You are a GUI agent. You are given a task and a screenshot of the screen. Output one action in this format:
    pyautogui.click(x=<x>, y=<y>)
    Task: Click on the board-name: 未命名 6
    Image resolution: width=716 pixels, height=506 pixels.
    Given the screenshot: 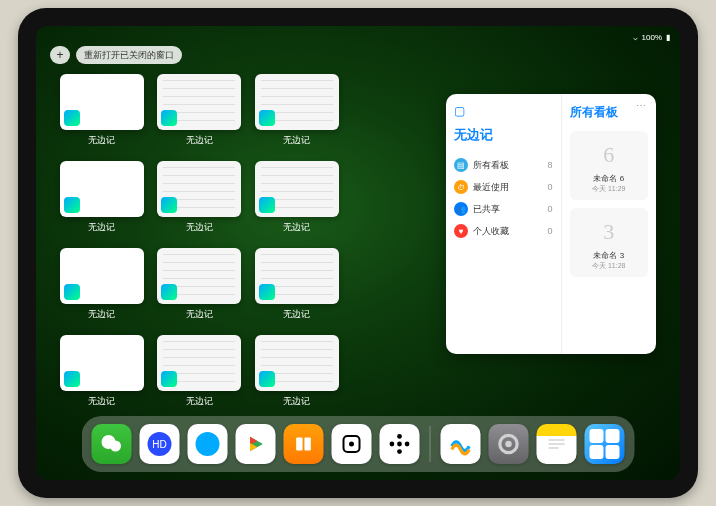 What is the action you would take?
    pyautogui.click(x=608, y=178)
    